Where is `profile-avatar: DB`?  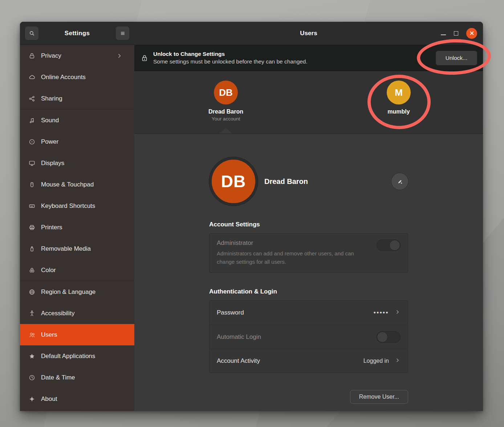 profile-avatar: DB is located at coordinates (233, 181).